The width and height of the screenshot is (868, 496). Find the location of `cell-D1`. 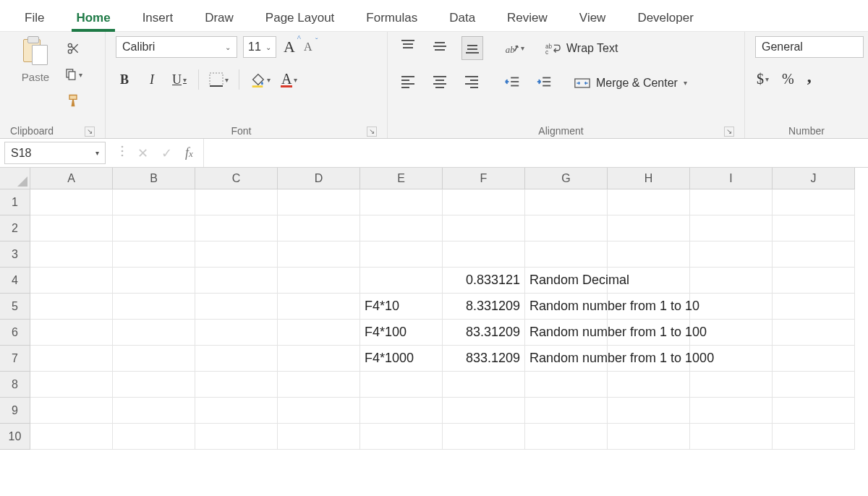

cell-D1 is located at coordinates (319, 202).